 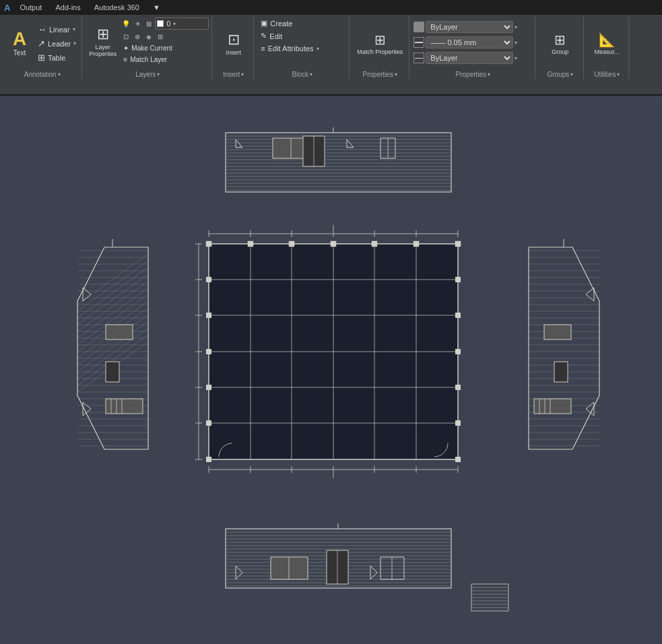 I want to click on properties-controls: ByLayer ▾ —— 0.05 mm ▾, so click(x=473, y=43).